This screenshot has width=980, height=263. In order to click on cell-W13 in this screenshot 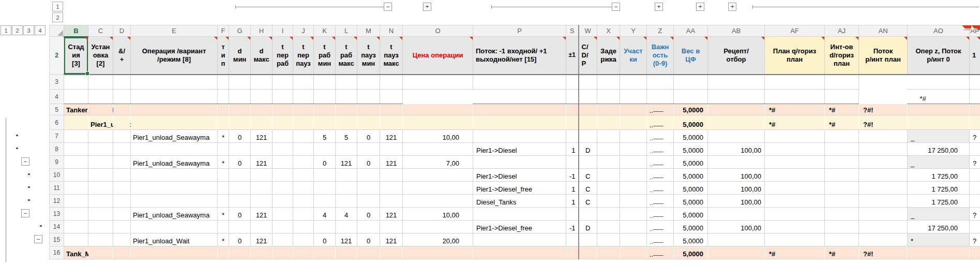, I will do `click(588, 214)`.